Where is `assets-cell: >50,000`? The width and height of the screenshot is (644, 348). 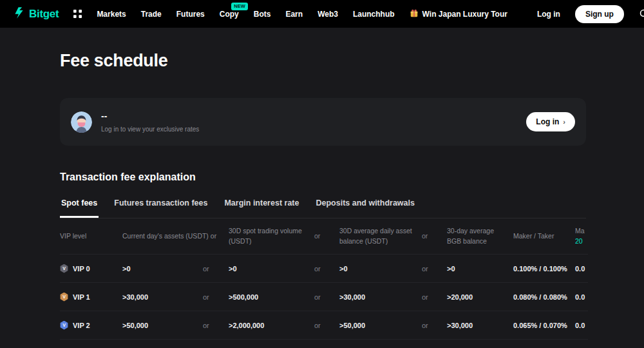 assets-cell: >50,000 is located at coordinates (162, 325).